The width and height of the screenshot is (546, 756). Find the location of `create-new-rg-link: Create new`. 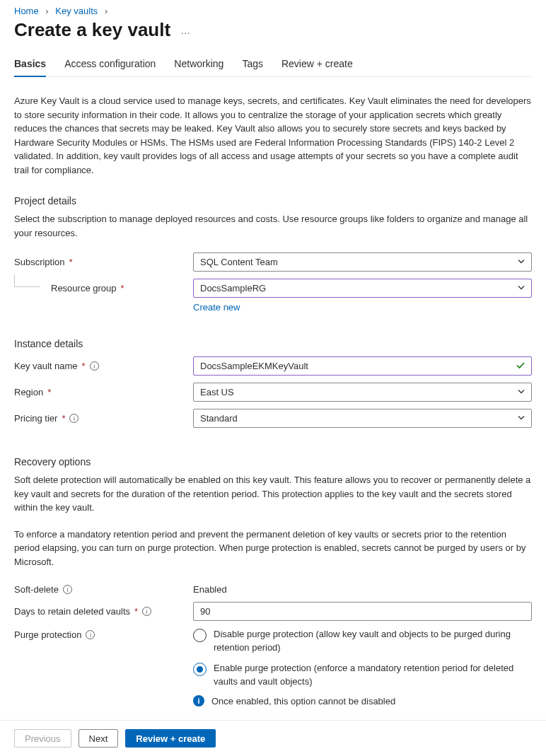

create-new-rg-link: Create new is located at coordinates (216, 307).